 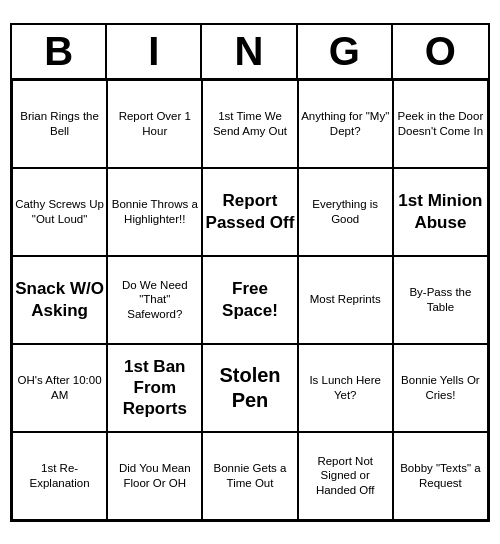 What do you see at coordinates (346, 212) in the screenshot?
I see `bingo-cell-8: Everything is Good` at bounding box center [346, 212].